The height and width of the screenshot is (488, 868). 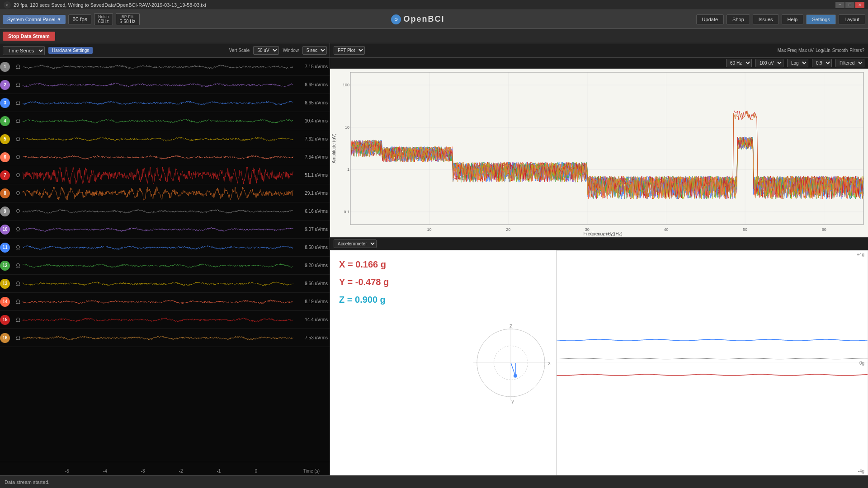 What do you see at coordinates (7, 103) in the screenshot?
I see `channel-badge-3: 3` at bounding box center [7, 103].